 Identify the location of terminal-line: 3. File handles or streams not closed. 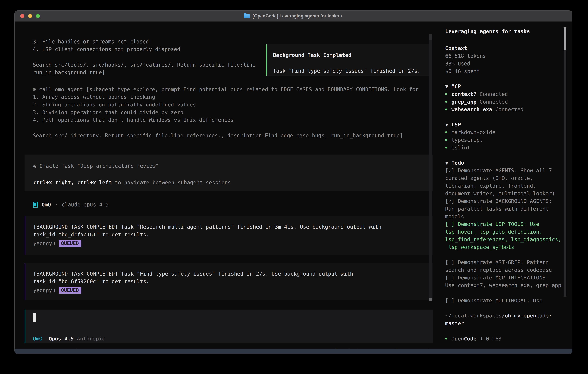
(106, 42).